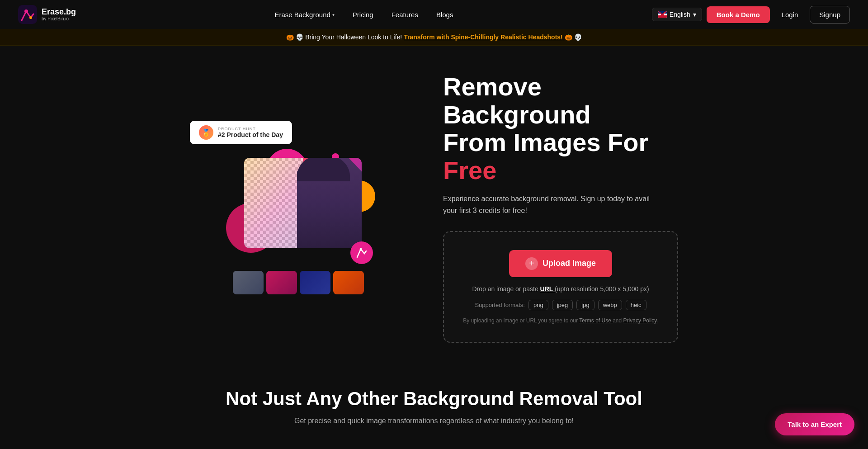  What do you see at coordinates (298, 283) in the screenshot?
I see `thumbnail-strip` at bounding box center [298, 283].